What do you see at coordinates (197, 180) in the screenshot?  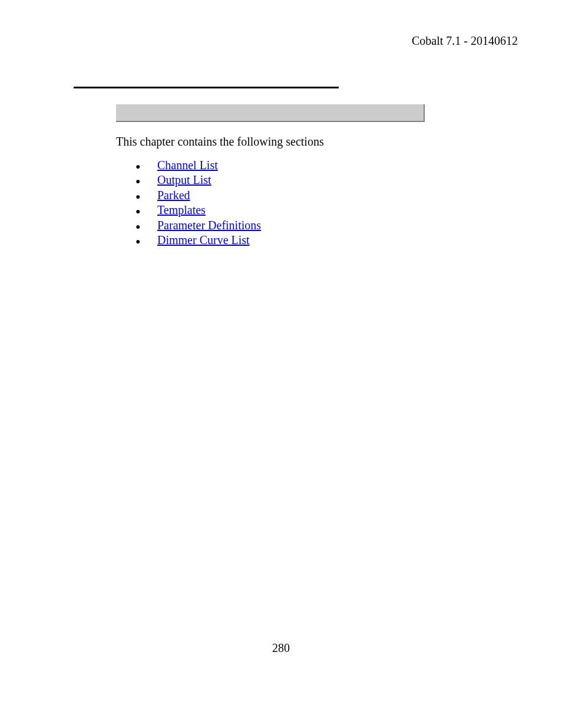 I see `list-item: ● Output List` at bounding box center [197, 180].